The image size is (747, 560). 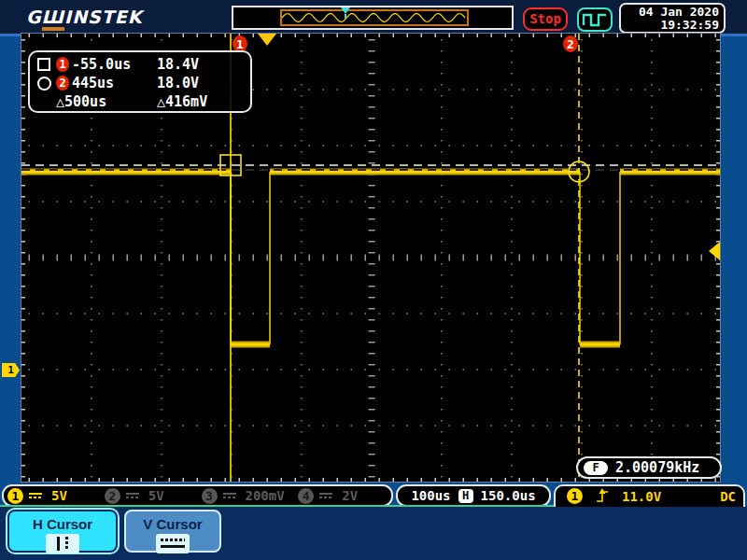 I want to click on trigger-coupling: DC, so click(x=728, y=497).